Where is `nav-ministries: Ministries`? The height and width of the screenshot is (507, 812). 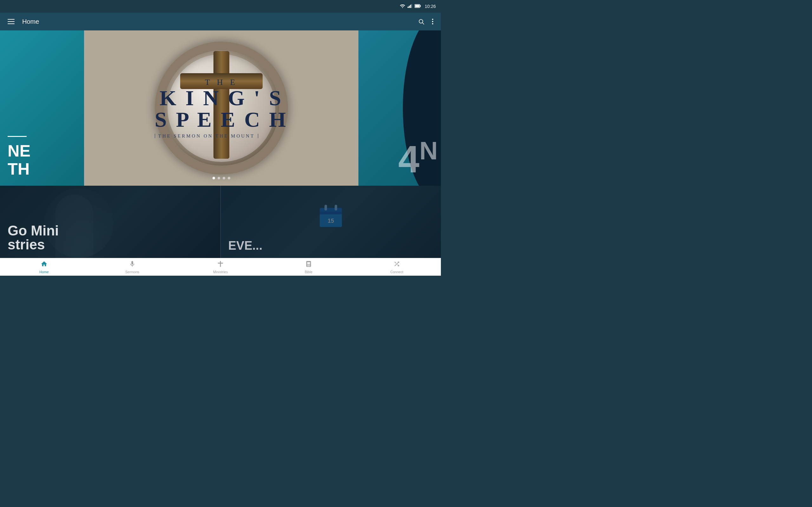 nav-ministries: Ministries is located at coordinates (220, 267).